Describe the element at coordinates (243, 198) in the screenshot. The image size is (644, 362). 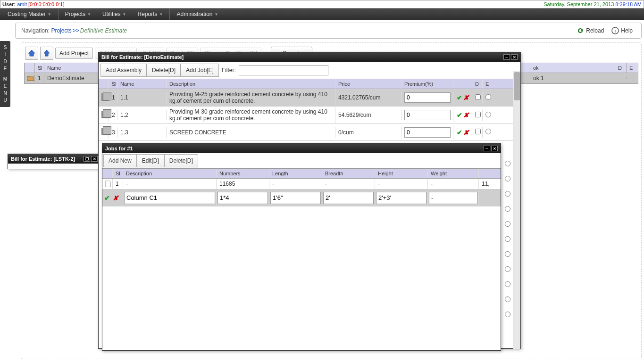
I see `numbers-input` at that location.